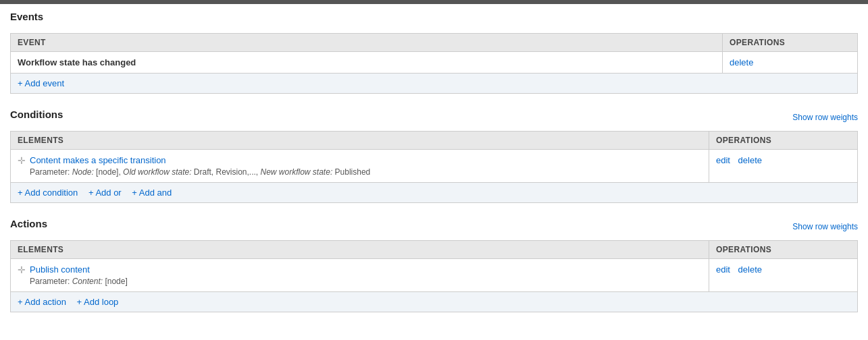  I want to click on param-label: Parameter:, so click(51, 172).